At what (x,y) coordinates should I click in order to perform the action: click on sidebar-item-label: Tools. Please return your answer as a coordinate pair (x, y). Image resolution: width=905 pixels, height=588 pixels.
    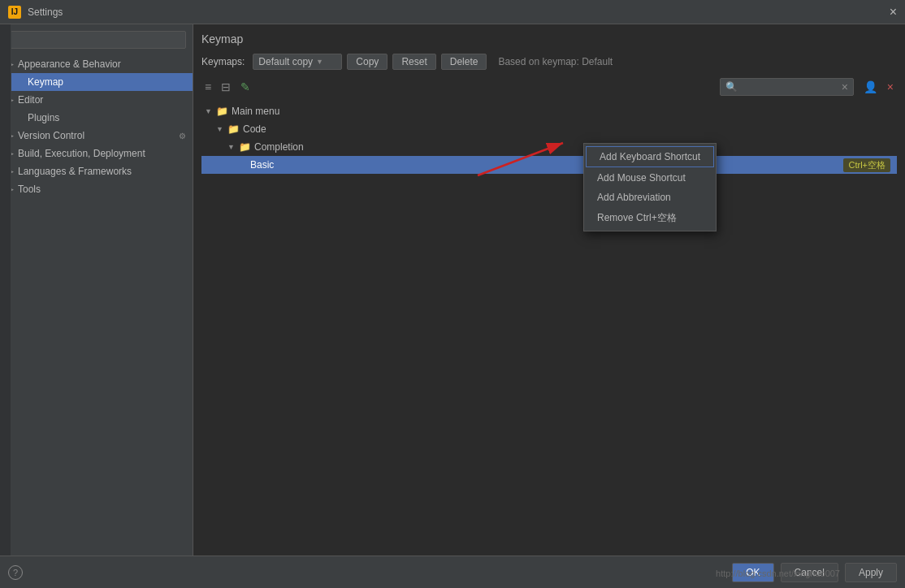
    Looking at the image, I should click on (29, 189).